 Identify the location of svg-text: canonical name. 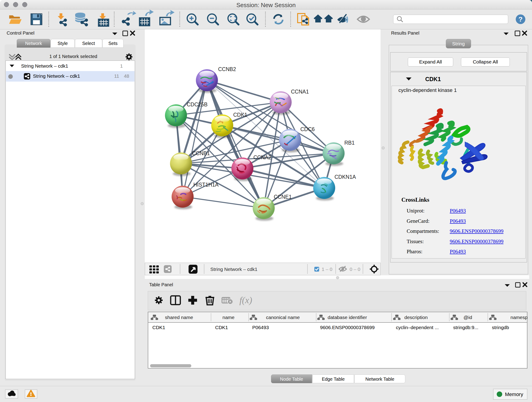
(283, 317).